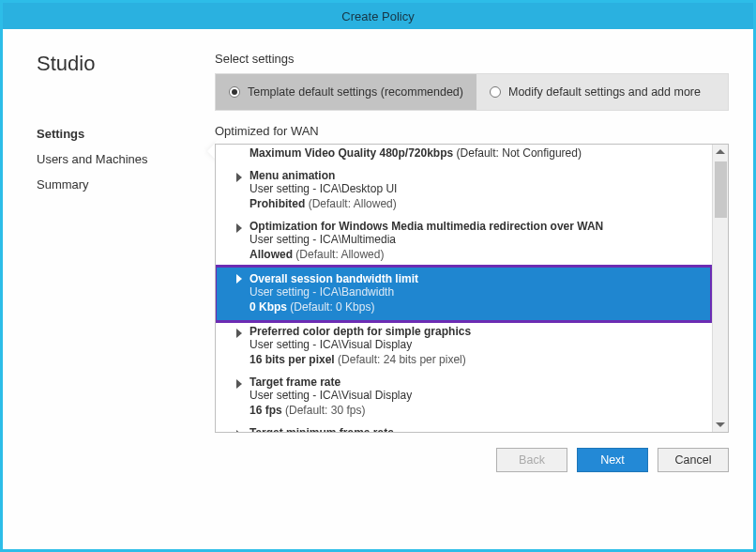  What do you see at coordinates (401, 360) in the screenshot?
I see `setting-default: (Default: 24 bits per pixel)` at bounding box center [401, 360].